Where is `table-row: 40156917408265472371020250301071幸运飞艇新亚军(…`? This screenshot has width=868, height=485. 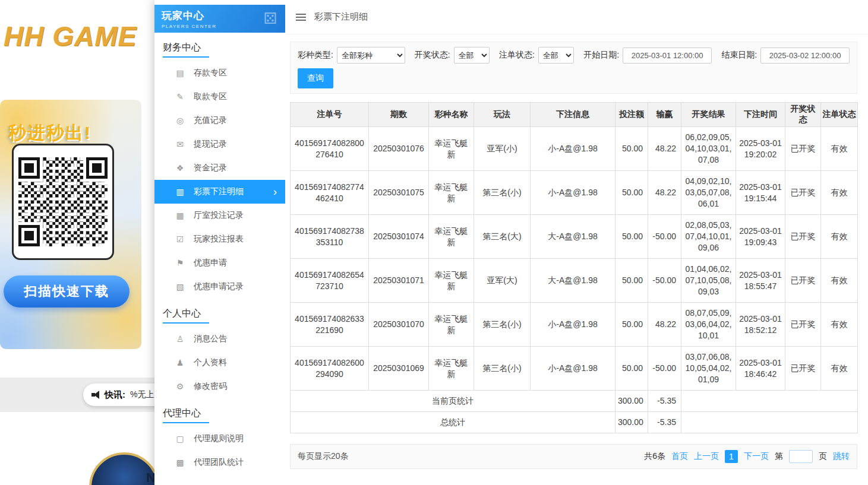
table-row: 40156917408265472371020250301071幸运飞艇新亚军(… is located at coordinates (574, 281).